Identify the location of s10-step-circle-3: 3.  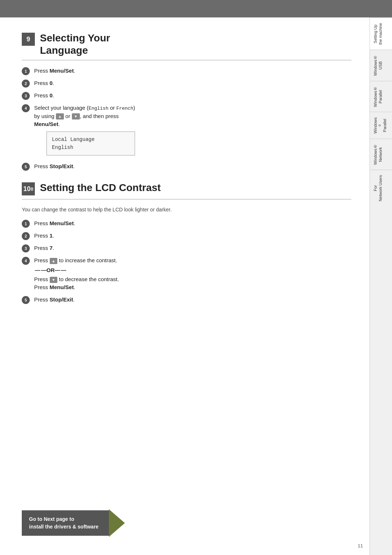
(26, 248).